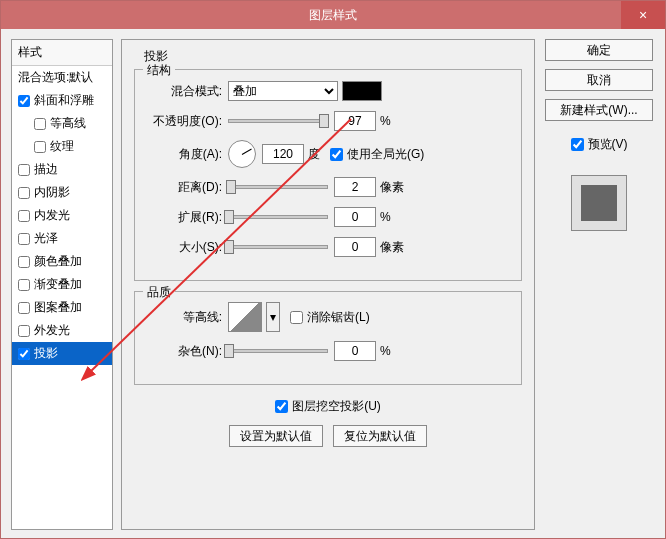 Image resolution: width=666 pixels, height=539 pixels. I want to click on set-default-button: 设置为默认值, so click(276, 436).